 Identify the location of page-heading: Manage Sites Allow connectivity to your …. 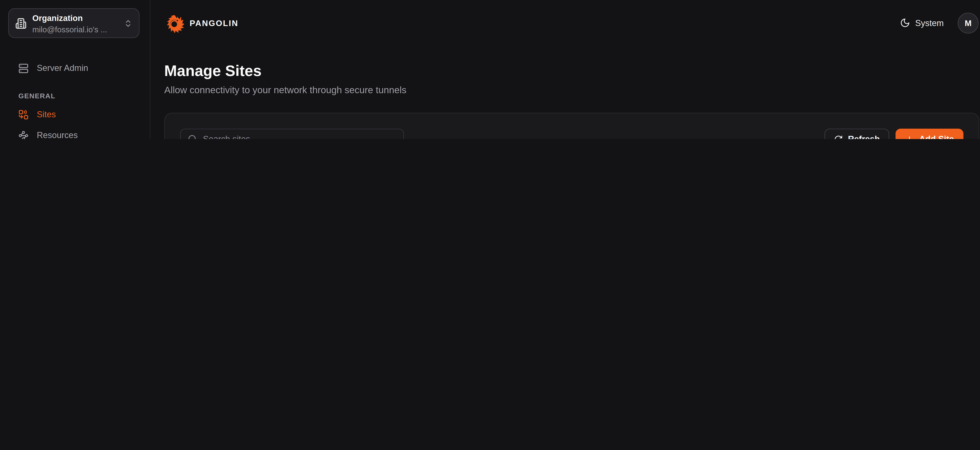
(565, 71).